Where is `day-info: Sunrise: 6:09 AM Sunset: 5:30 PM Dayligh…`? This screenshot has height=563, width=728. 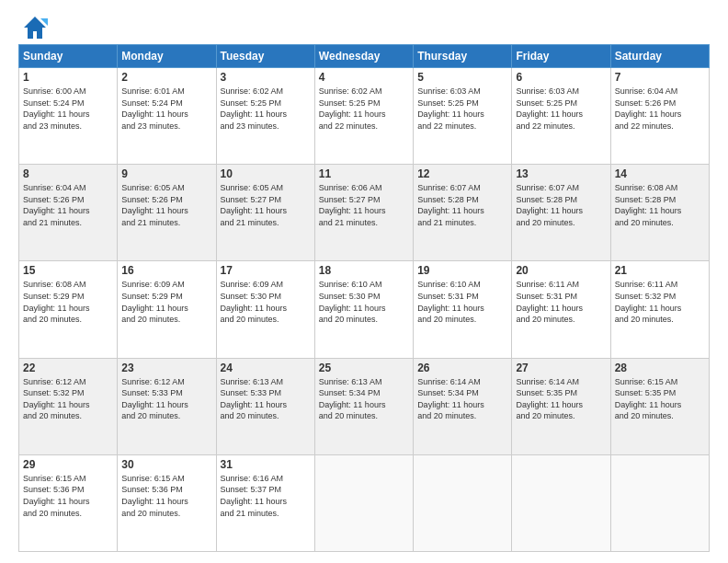 day-info: Sunrise: 6:09 AM Sunset: 5:30 PM Dayligh… is located at coordinates (266, 302).